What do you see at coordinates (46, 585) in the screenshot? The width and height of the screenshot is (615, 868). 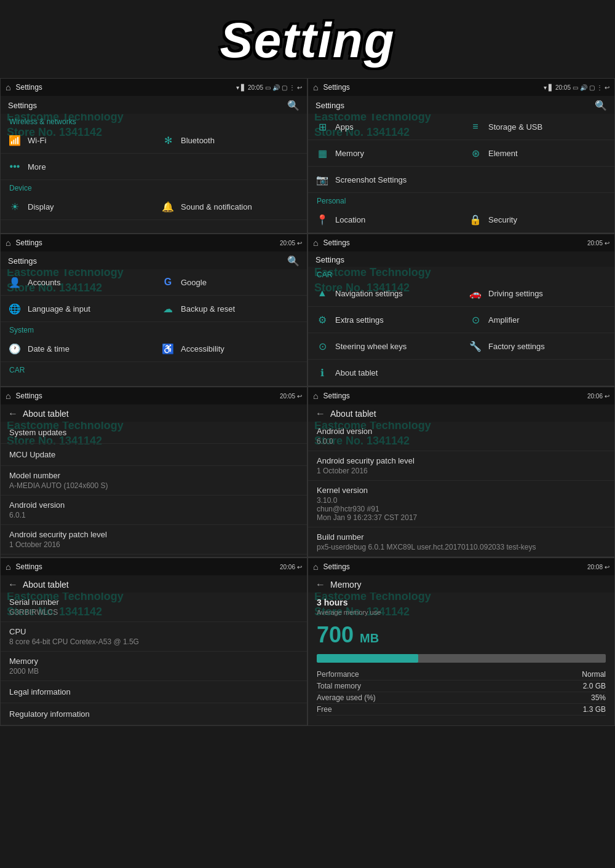 I see `about-title-7: About tablet` at bounding box center [46, 585].